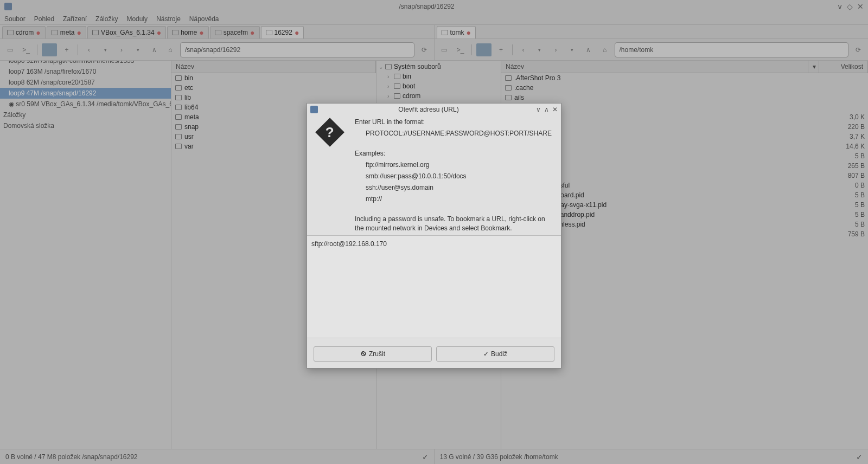  Describe the element at coordinates (330, 132) in the screenshot. I see `question-icon: ?` at that location.